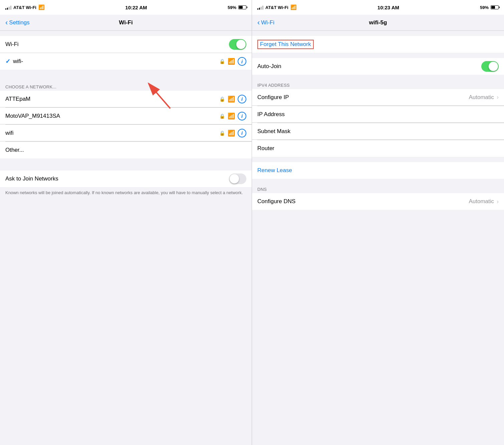 The image size is (504, 445). I want to click on list-item: ATTEpaM 🔒 📶 i, so click(126, 99).